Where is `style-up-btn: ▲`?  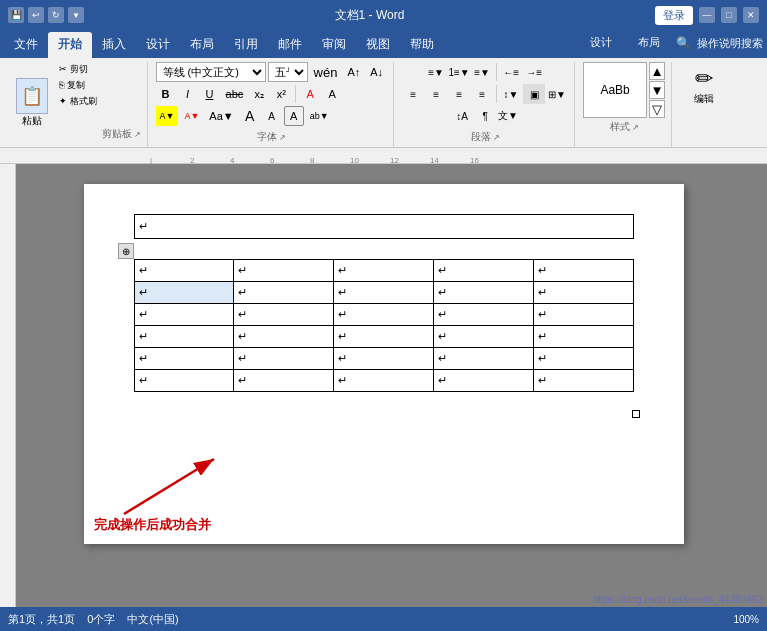
style-up-btn: ▲ is located at coordinates (657, 71).